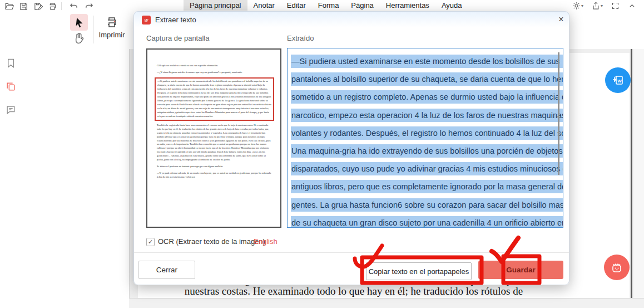 The height and width of the screenshot is (308, 644). Describe the element at coordinates (215, 167) in the screenshot. I see `screenshot-paragraph: Se detuvo el profesor un instante para a…` at that location.